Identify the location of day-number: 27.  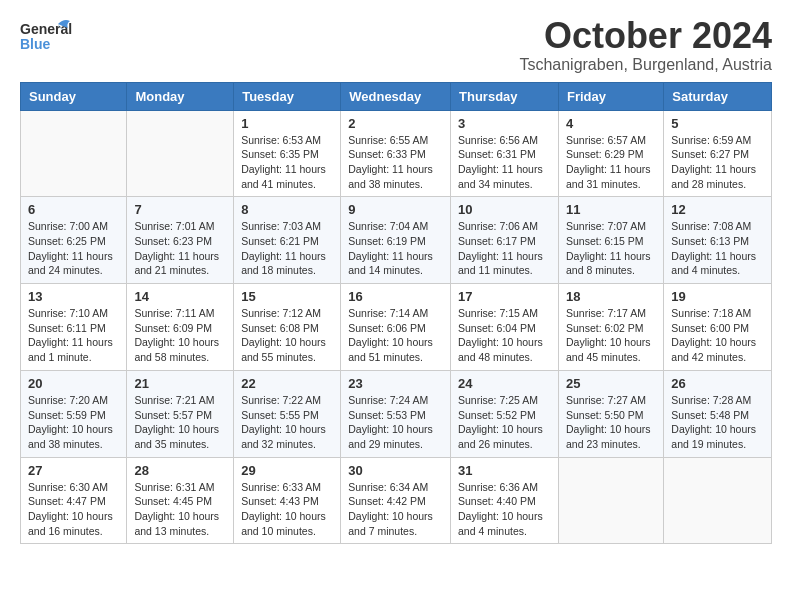
(74, 470).